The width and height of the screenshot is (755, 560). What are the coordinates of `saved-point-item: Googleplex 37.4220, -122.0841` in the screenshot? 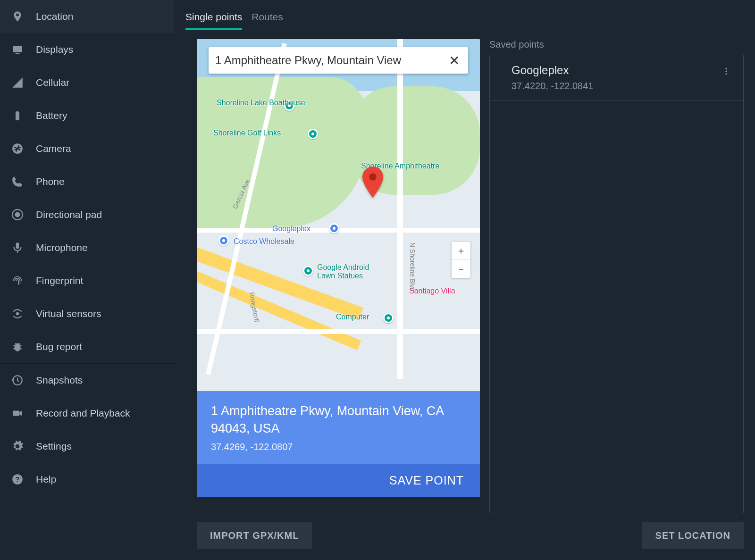 It's located at (616, 78).